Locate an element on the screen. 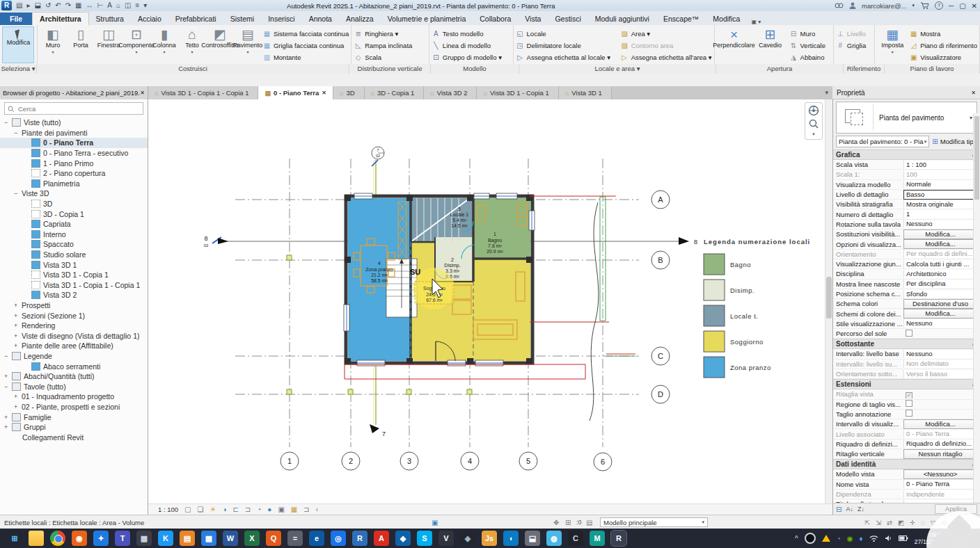  taskbar-app-icon: A is located at coordinates (381, 538).